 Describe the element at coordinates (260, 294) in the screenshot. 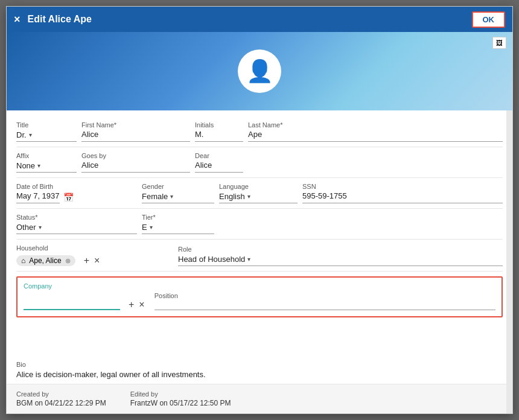

I see `row-company: Company + × Position` at that location.